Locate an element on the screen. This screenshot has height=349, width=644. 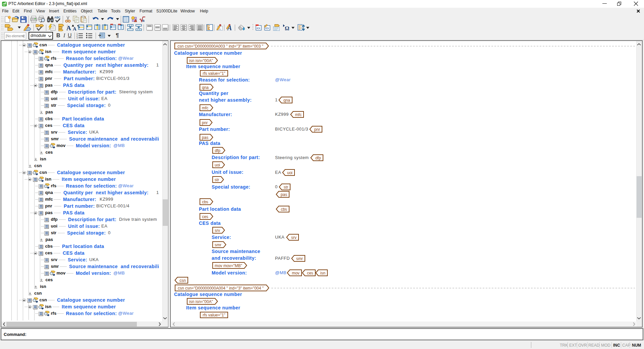
svg-text: ABC is located at coordinates (57, 17).